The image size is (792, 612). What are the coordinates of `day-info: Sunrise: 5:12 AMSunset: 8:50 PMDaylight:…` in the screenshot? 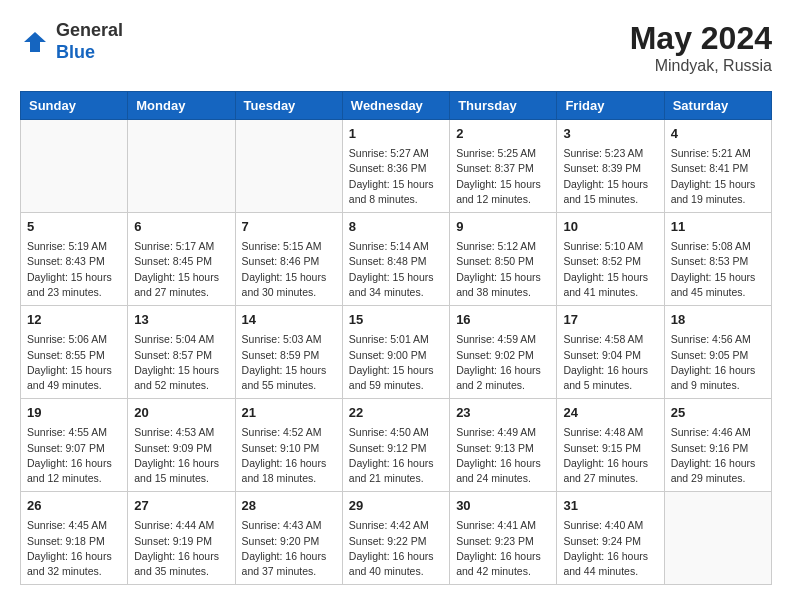 It's located at (503, 270).